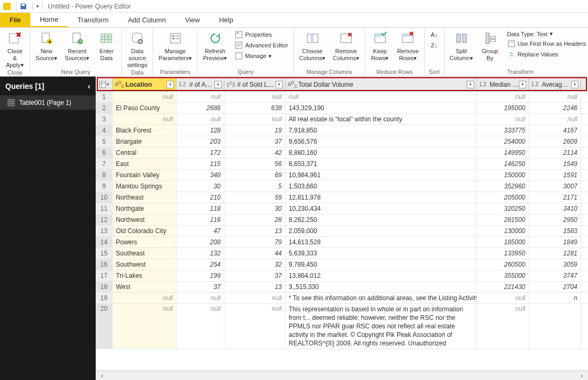  What do you see at coordinates (555, 164) in the screenshot?
I see `cell: 1549` at bounding box center [555, 164].